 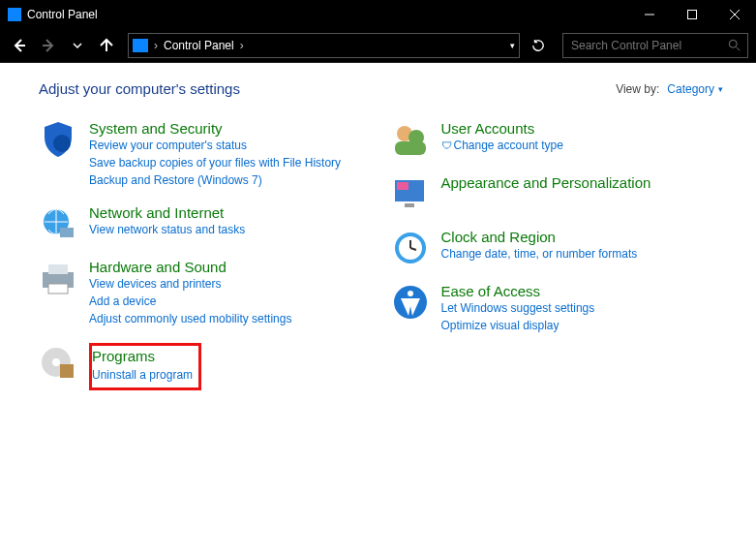 I want to click on disc-icon, so click(x=58, y=362).